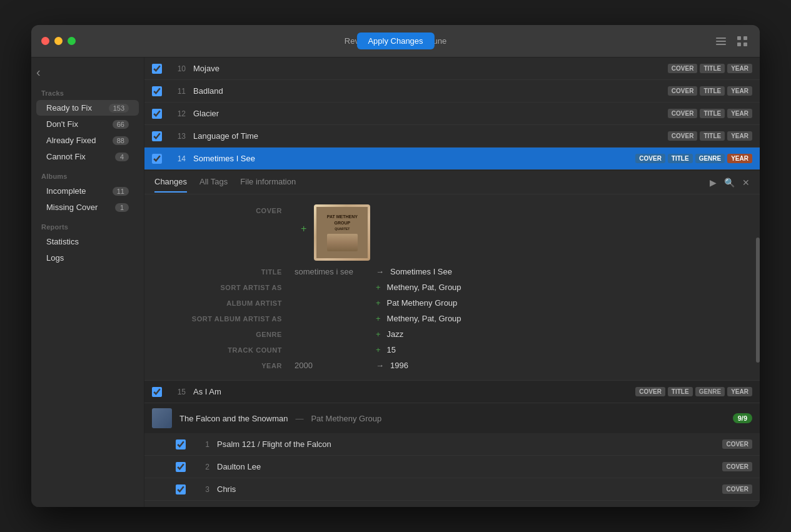 The height and width of the screenshot is (532, 791). What do you see at coordinates (181, 444) in the screenshot?
I see `track-1-checkbox` at bounding box center [181, 444].